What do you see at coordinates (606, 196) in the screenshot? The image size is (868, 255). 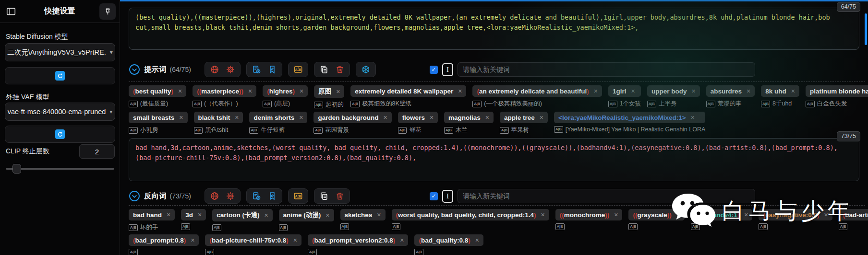 I see `new-keyword-input` at bounding box center [606, 196].